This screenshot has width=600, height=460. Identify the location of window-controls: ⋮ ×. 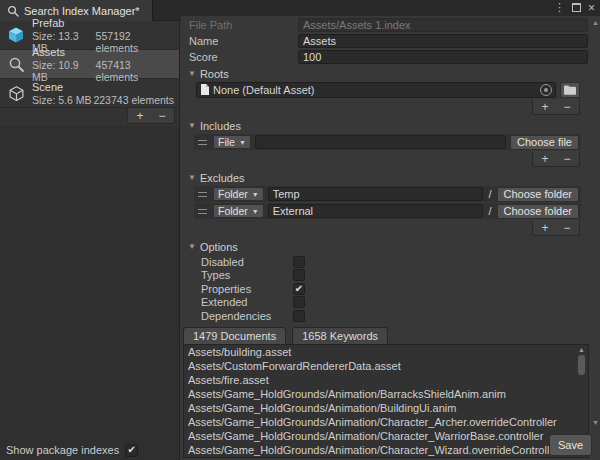
(574, 8).